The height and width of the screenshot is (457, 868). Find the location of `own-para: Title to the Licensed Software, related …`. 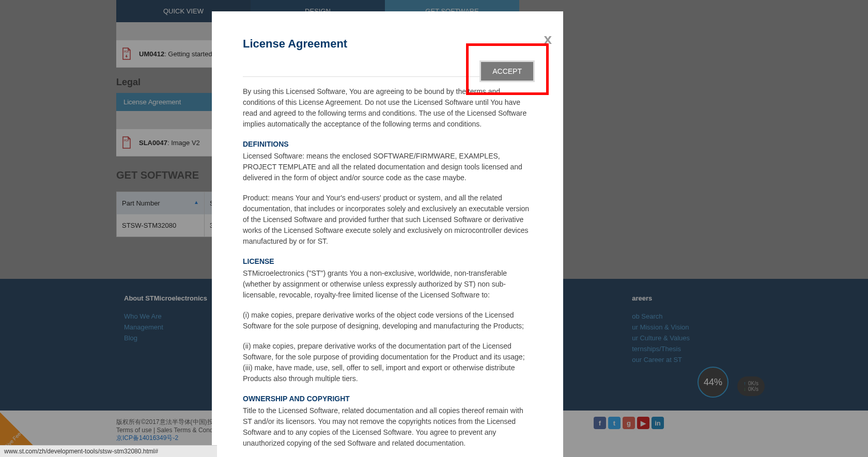

own-para: Title to the Licensed Software, related … is located at coordinates (388, 427).